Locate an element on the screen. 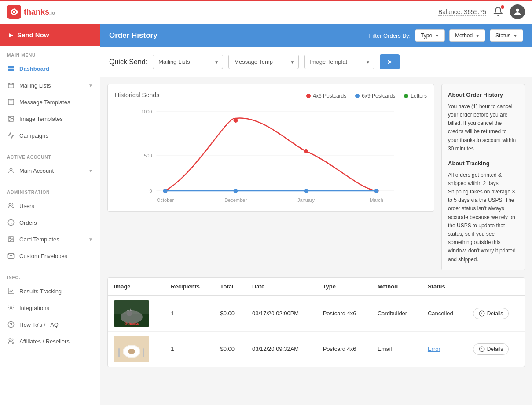 This screenshot has width=532, height=405. sidebar-item-message-templates: Message Templates is located at coordinates (50, 102).